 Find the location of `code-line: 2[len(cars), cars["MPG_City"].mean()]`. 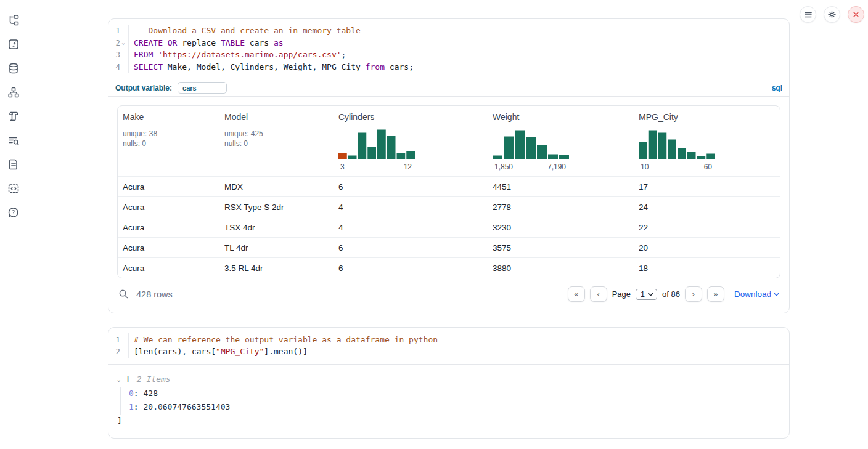

code-line: 2[len(cars), cars["MPG_City"].mean()] is located at coordinates (449, 352).